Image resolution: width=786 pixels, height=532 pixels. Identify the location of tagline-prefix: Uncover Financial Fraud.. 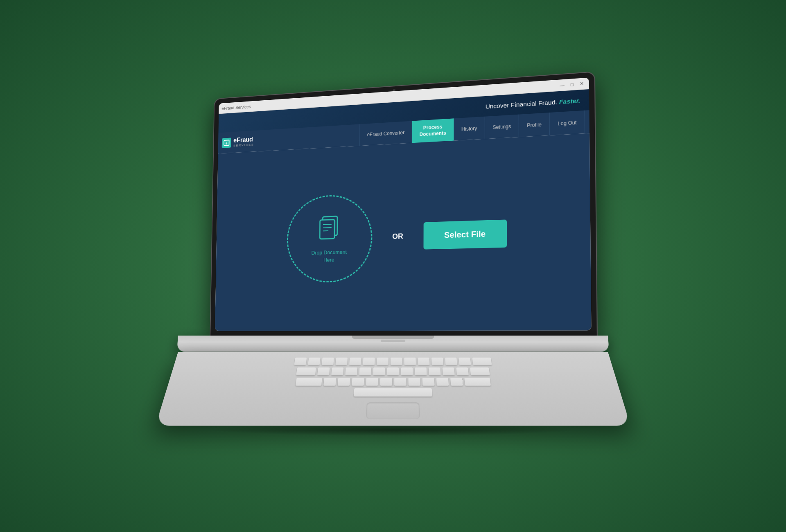
(522, 104).